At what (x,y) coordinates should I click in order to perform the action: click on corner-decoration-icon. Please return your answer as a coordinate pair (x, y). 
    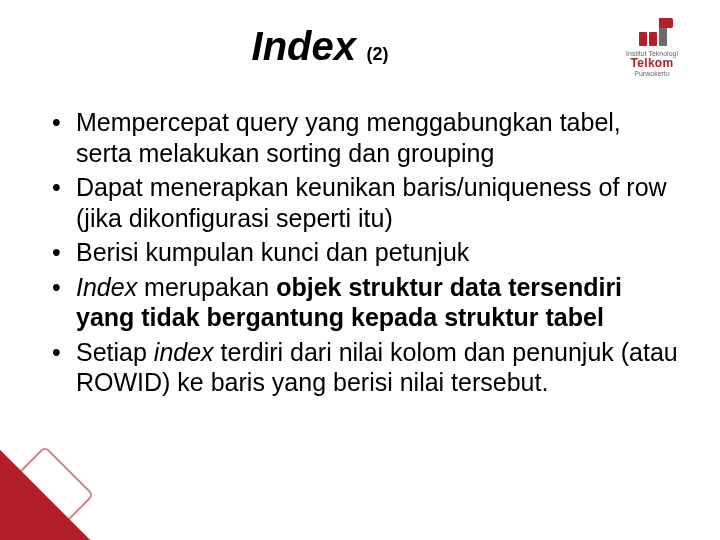
    Looking at the image, I should click on (70, 470).